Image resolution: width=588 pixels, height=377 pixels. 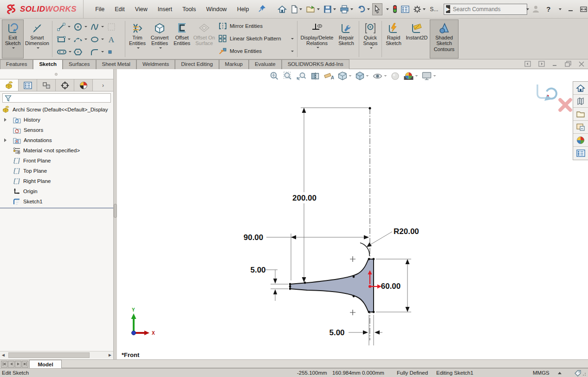 I want to click on smart-dimension-button: Smart Dimension, so click(x=37, y=39).